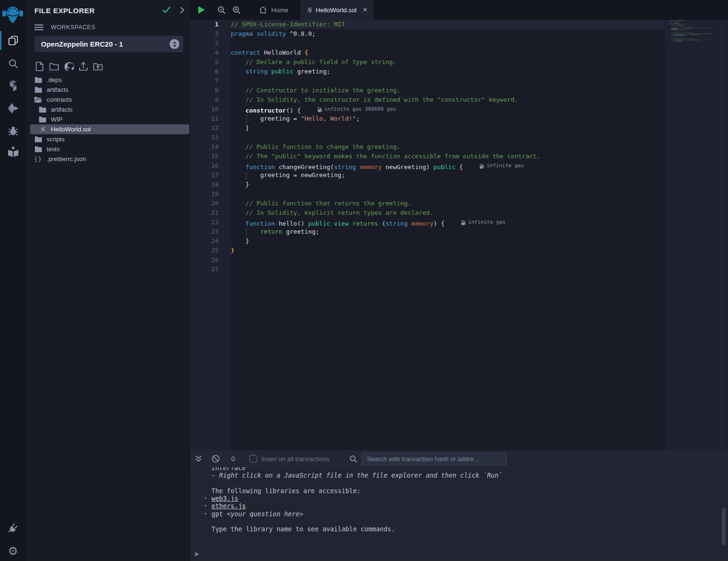  What do you see at coordinates (199, 459) in the screenshot?
I see `expand-terminal-icon` at bounding box center [199, 459].